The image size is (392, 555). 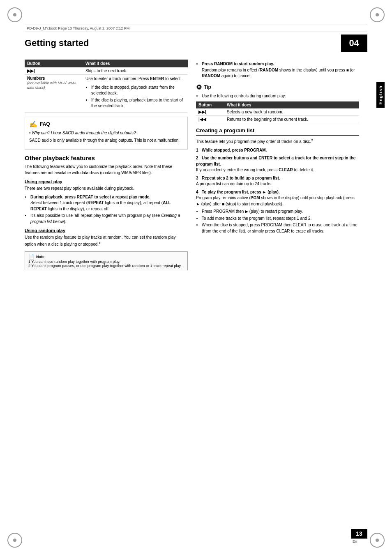 What do you see at coordinates (225, 131) in the screenshot?
I see `creating-title-text: Creating a program list` at bounding box center [225, 131].